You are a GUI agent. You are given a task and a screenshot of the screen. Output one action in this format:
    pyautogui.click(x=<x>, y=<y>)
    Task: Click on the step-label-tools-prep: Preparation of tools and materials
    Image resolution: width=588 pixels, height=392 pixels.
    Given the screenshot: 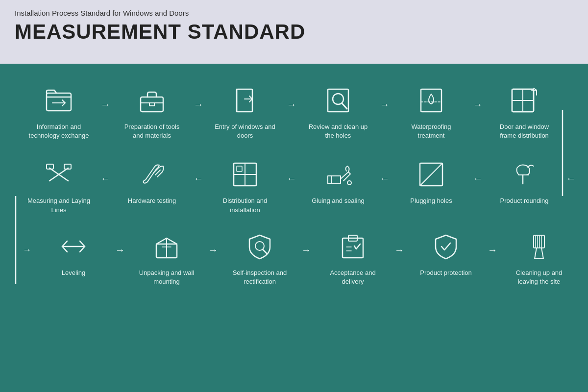 What is the action you would take?
    pyautogui.click(x=152, y=131)
    